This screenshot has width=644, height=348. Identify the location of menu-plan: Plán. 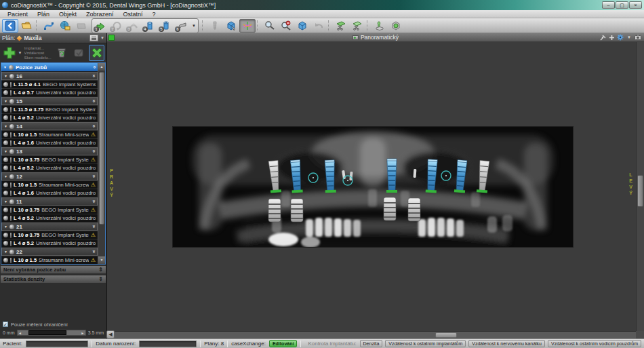
(43, 14).